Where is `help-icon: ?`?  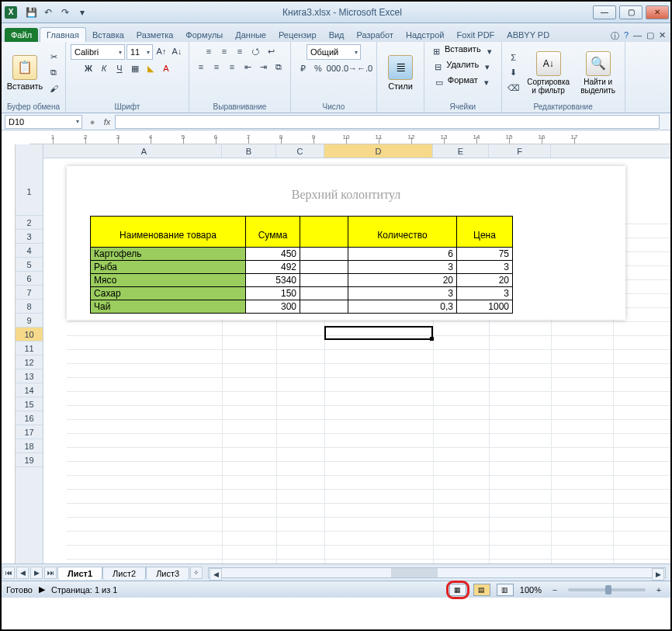 help-icon: ? is located at coordinates (626, 36).